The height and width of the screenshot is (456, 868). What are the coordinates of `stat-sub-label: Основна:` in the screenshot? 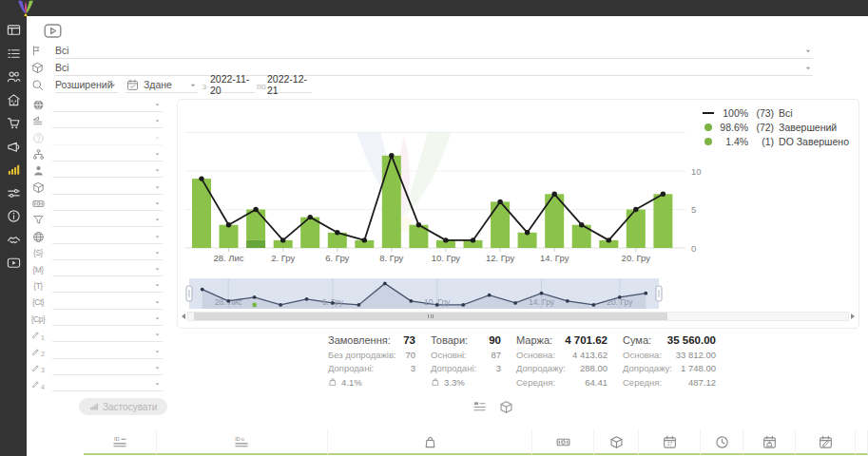 It's located at (643, 355).